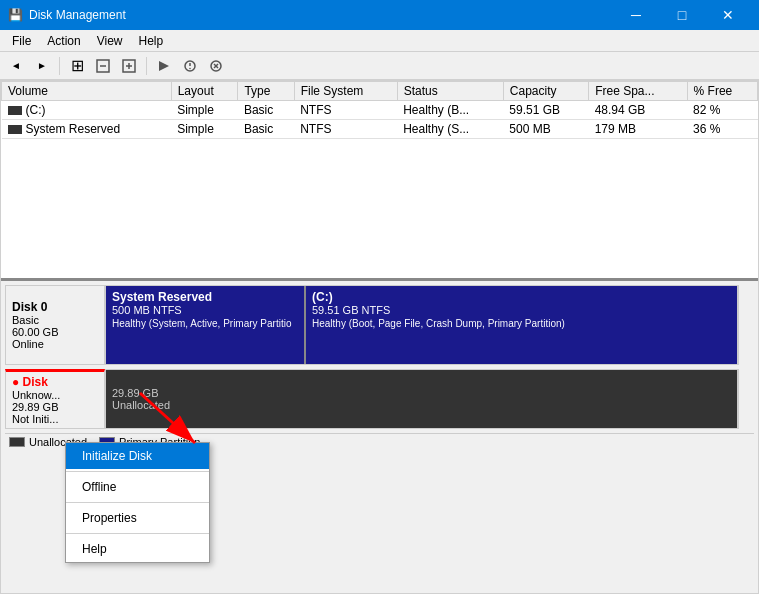 Image resolution: width=759 pixels, height=594 pixels. Describe the element at coordinates (380, 41) in the screenshot. I see `menu-bar: File Action View Help` at that location.